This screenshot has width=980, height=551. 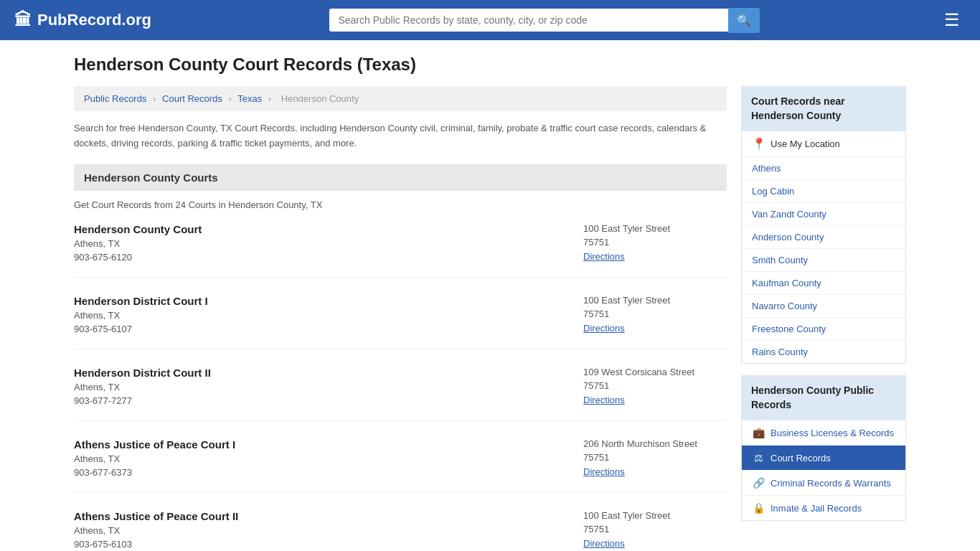 What do you see at coordinates (95, 20) in the screenshot?
I see `logo-text: PubRecord.org` at bounding box center [95, 20].